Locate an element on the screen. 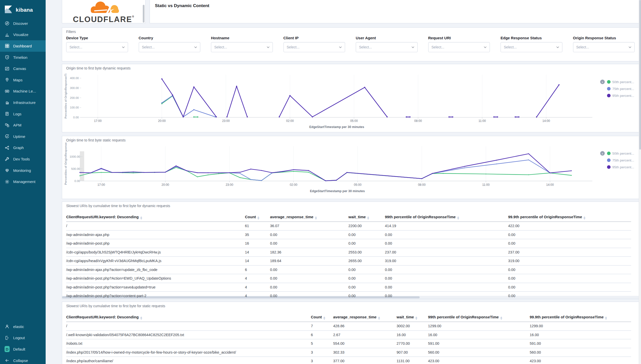 This screenshot has width=641, height=364. heart-pulse-icon is located at coordinates (7, 170).